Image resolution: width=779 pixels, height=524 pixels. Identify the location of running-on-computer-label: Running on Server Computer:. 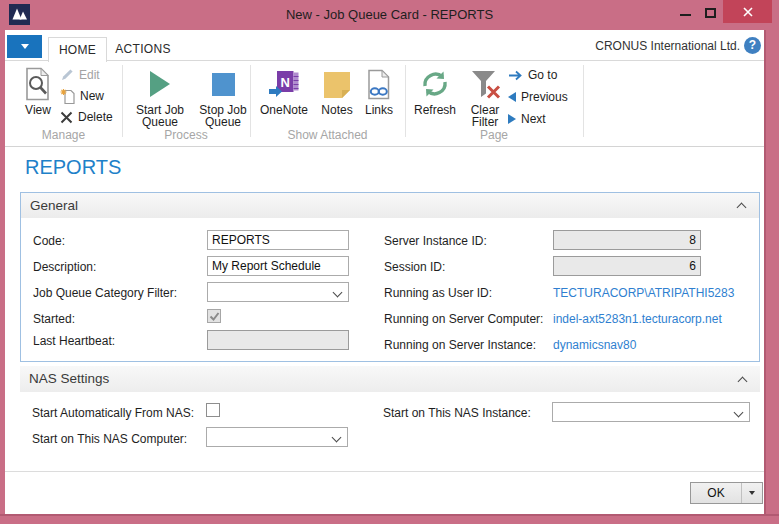
(464, 319).